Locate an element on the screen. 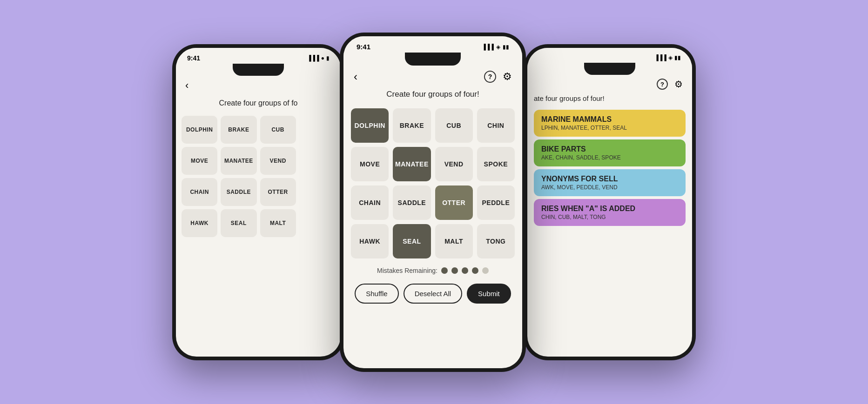 The height and width of the screenshot is (404, 868). cries-a-words: CHIN, CUB, MALT, TONG is located at coordinates (610, 217).